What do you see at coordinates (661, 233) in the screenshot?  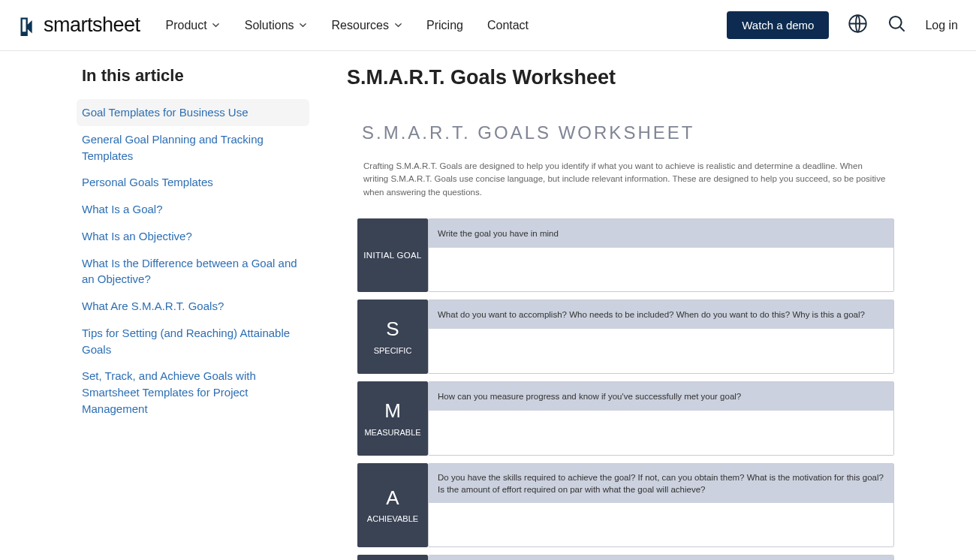 I see `worksheet-prompt-initial: Write the goal you have in mind` at bounding box center [661, 233].